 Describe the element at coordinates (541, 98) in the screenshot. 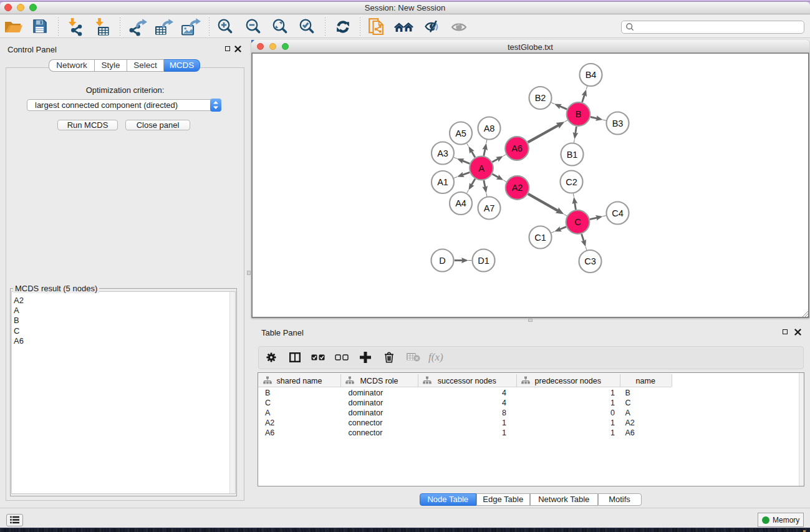

I see `svg-text: B2` at that location.